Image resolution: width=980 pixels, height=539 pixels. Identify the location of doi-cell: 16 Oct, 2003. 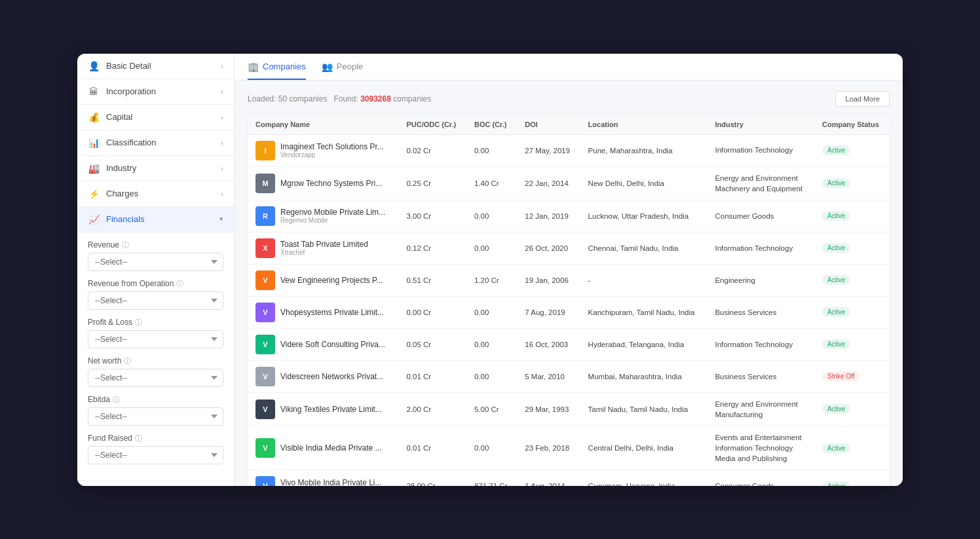
(548, 344).